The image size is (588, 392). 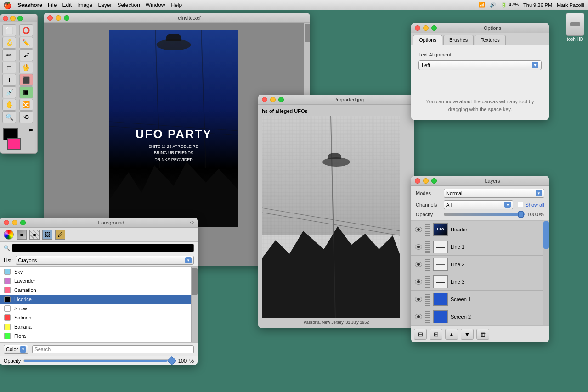 I want to click on tab-options: Options, so click(x=428, y=39).